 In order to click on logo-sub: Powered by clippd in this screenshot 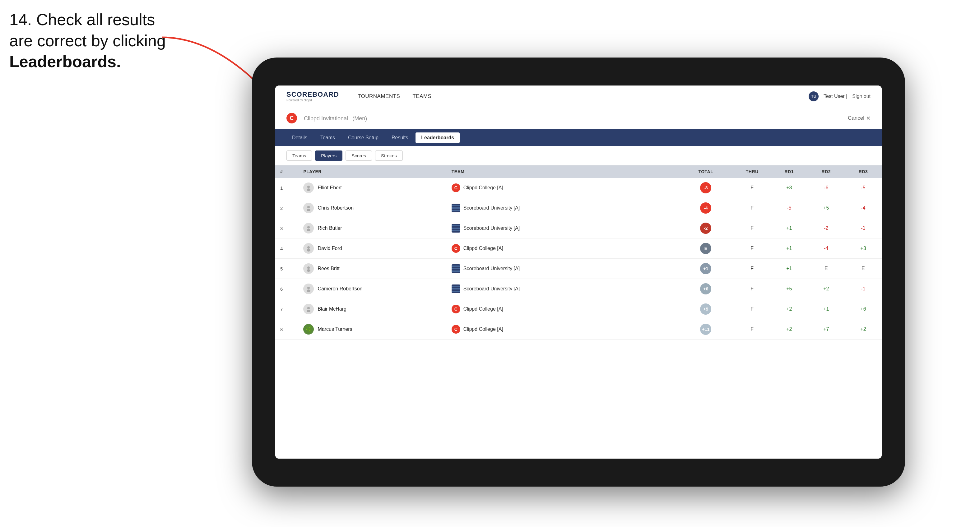, I will do `click(313, 100)`.